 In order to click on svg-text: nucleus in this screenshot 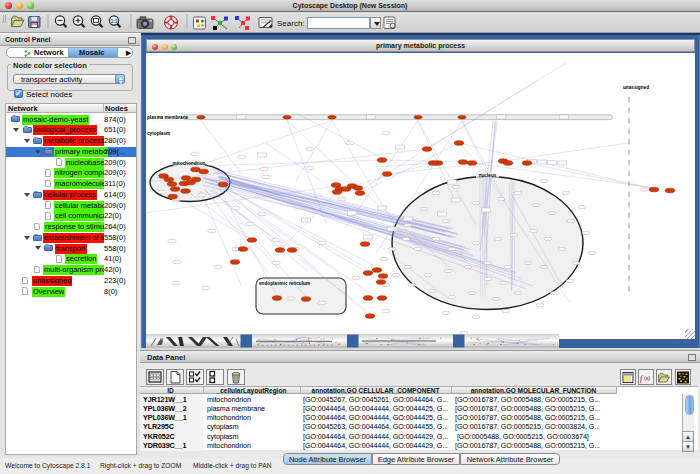, I will do `click(488, 176)`.